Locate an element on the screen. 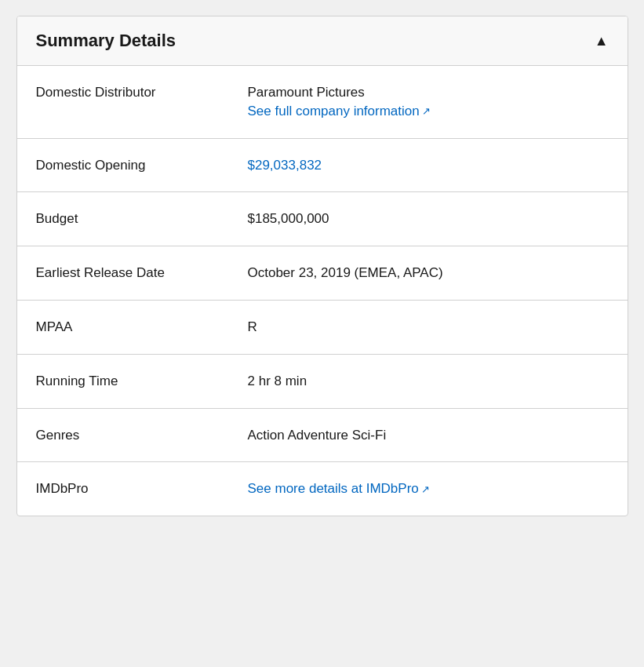 Image resolution: width=644 pixels, height=667 pixels. value-domestic-distributor: Paramount Pictures See full company info… is located at coordinates (428, 102).